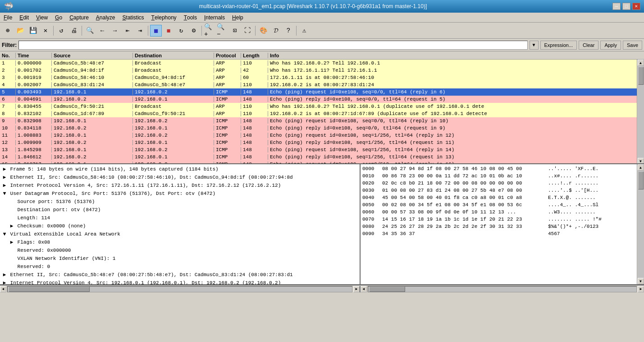 This screenshot has height=342, width=644. I want to click on packet-row: 4 0.002007 CadmusCo_83:d1:24 CadmusCo_5b…, so click(318, 85).